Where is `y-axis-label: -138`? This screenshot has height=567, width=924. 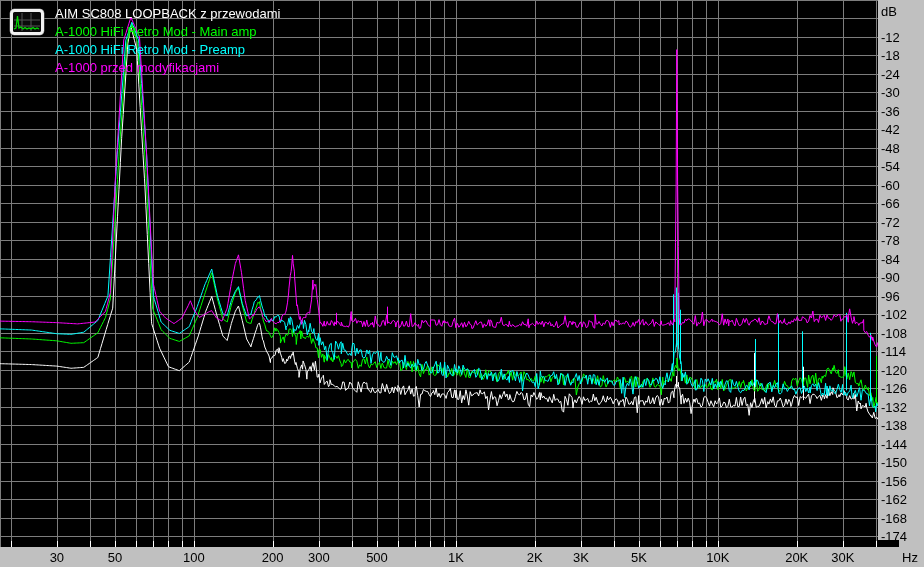
y-axis-label: -138 is located at coordinates (894, 426).